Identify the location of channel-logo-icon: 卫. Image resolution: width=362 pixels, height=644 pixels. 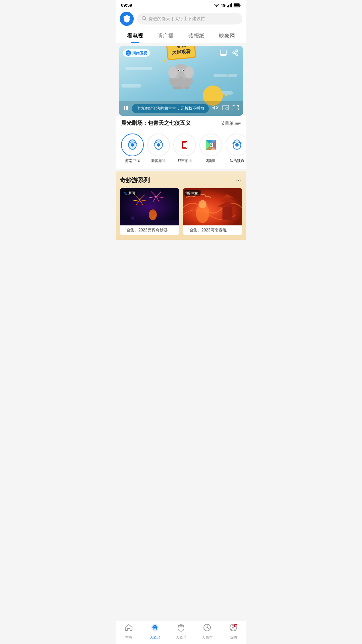
(128, 53).